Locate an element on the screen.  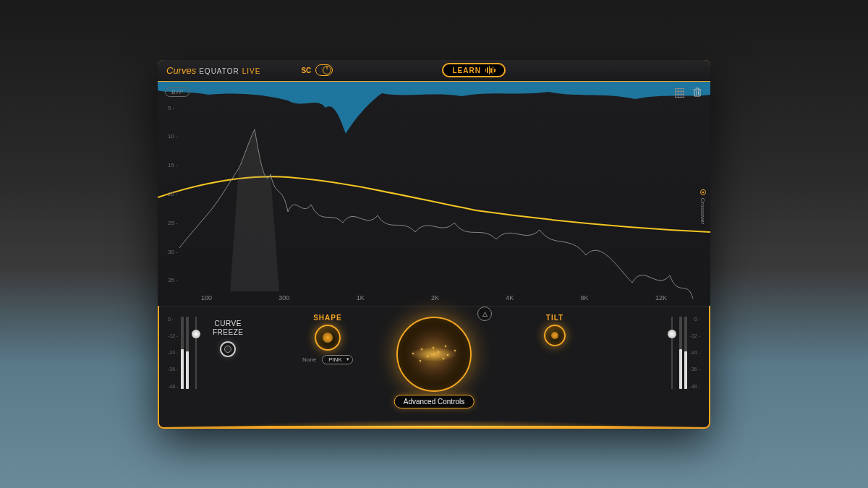
shape-group: SHAPE None PINK is located at coordinates (328, 339).